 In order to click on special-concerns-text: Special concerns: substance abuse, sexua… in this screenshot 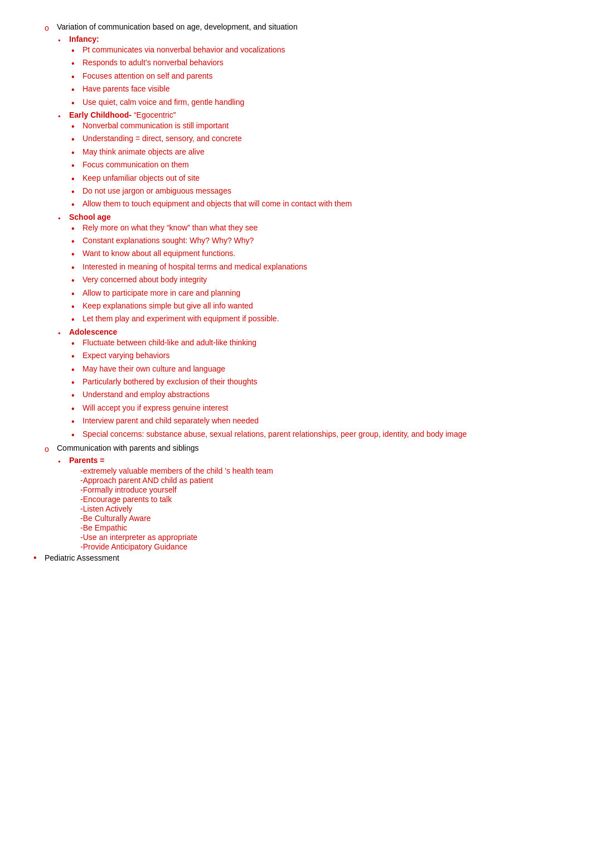, I will do `click(274, 434)`.